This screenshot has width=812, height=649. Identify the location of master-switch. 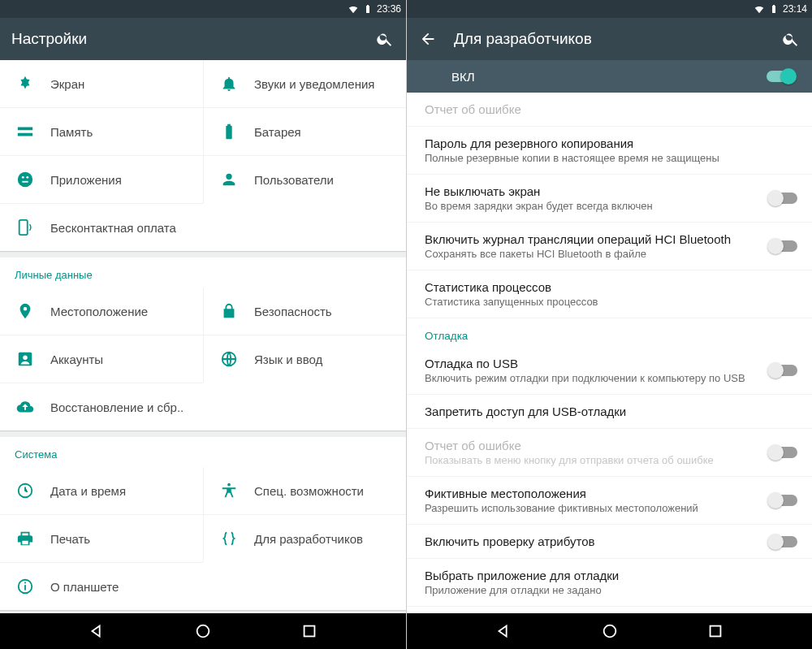
(780, 76).